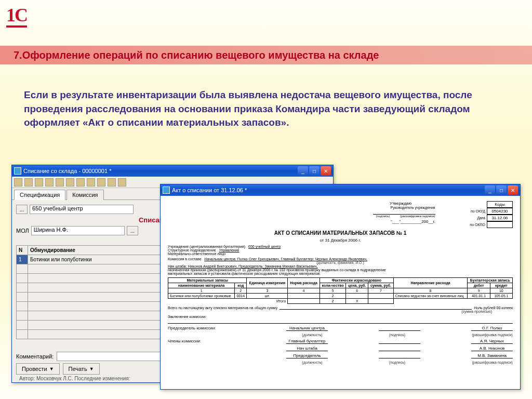 This screenshot has height=399, width=532. Describe the element at coordinates (81, 369) in the screenshot. I see `print-button: Печать▼` at that location.